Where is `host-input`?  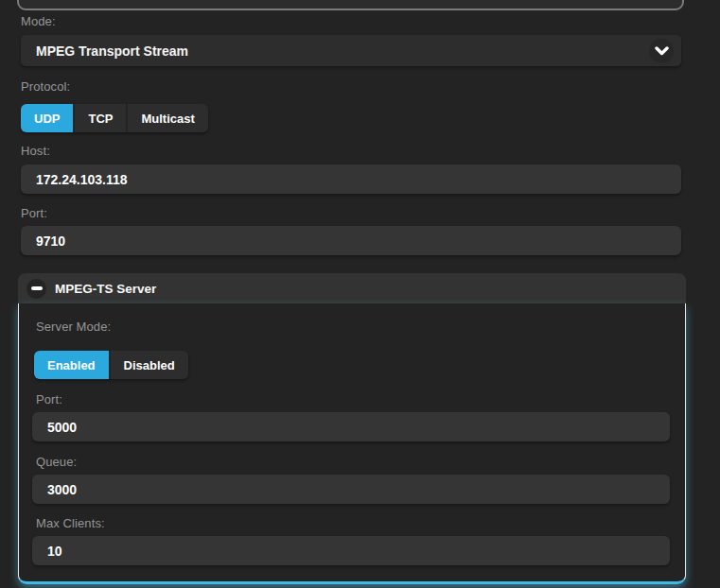 host-input is located at coordinates (351, 180).